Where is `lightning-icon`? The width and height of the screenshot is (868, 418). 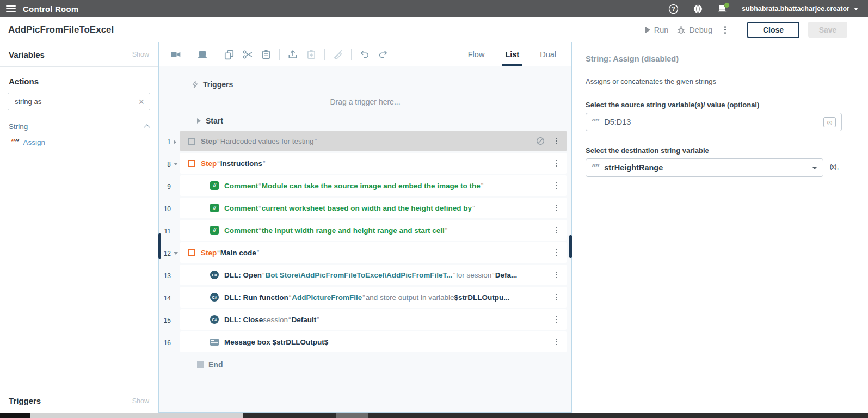 lightning-icon is located at coordinates (195, 85).